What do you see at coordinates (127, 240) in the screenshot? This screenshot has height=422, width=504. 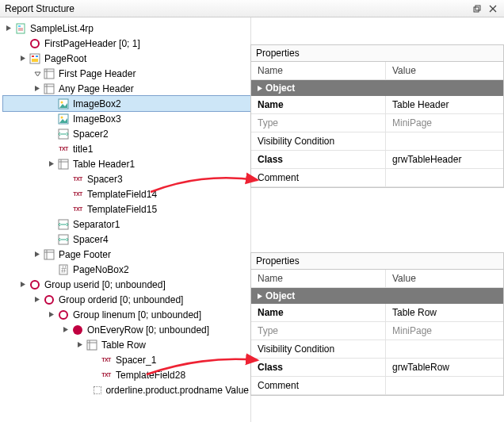 I see `node-spacer4: Spacer4` at bounding box center [127, 240].